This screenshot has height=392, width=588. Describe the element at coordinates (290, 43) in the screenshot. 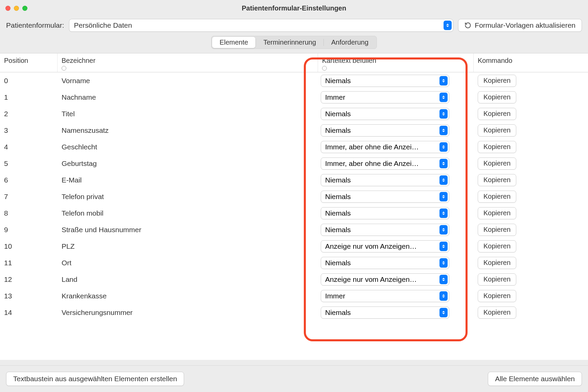

I see `tab-reminder: Terminerinnerung` at that location.